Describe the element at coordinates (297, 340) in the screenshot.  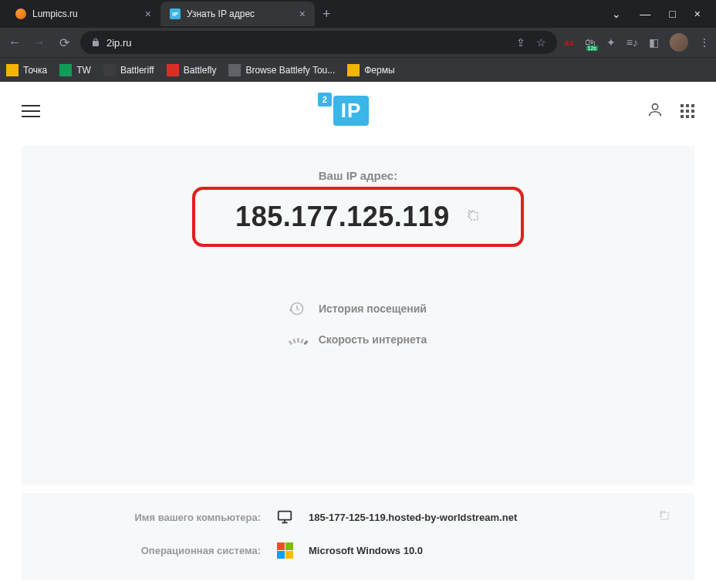
I see `speed-icon` at that location.